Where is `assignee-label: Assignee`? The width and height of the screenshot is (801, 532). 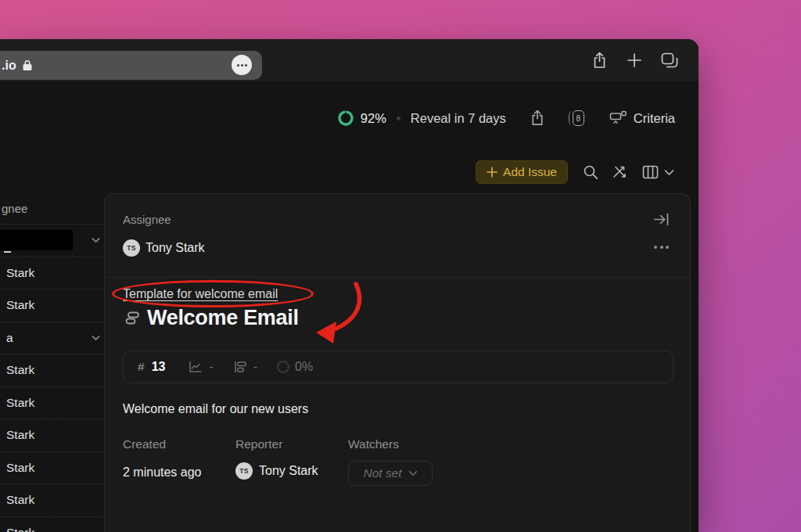 assignee-label: Assignee is located at coordinates (147, 219).